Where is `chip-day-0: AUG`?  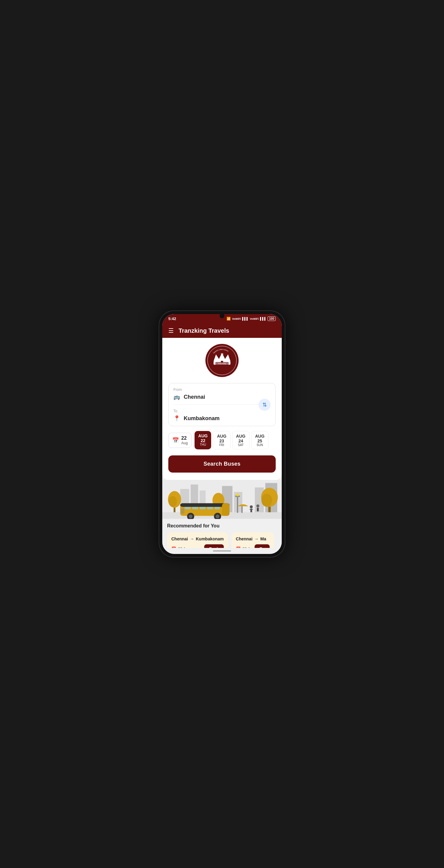 chip-day-0: AUG is located at coordinates (203, 436).